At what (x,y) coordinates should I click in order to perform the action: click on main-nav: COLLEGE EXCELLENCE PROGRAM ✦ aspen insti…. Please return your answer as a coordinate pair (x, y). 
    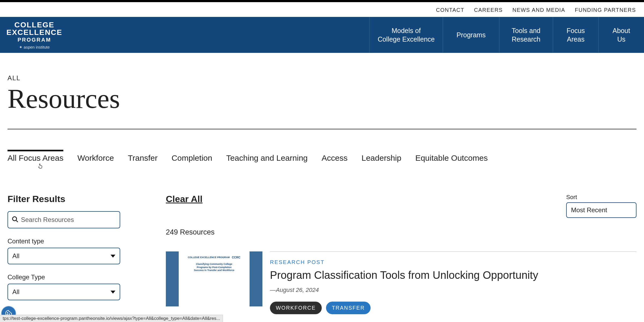
    Looking at the image, I should click on (322, 35).